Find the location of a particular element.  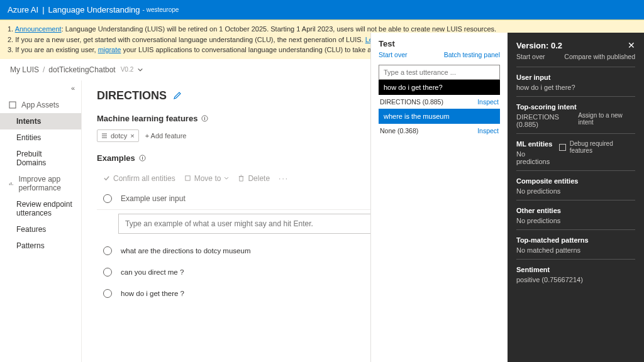

top-banner: Azure AI | Language Understanding - west… is located at coordinates (322, 10).